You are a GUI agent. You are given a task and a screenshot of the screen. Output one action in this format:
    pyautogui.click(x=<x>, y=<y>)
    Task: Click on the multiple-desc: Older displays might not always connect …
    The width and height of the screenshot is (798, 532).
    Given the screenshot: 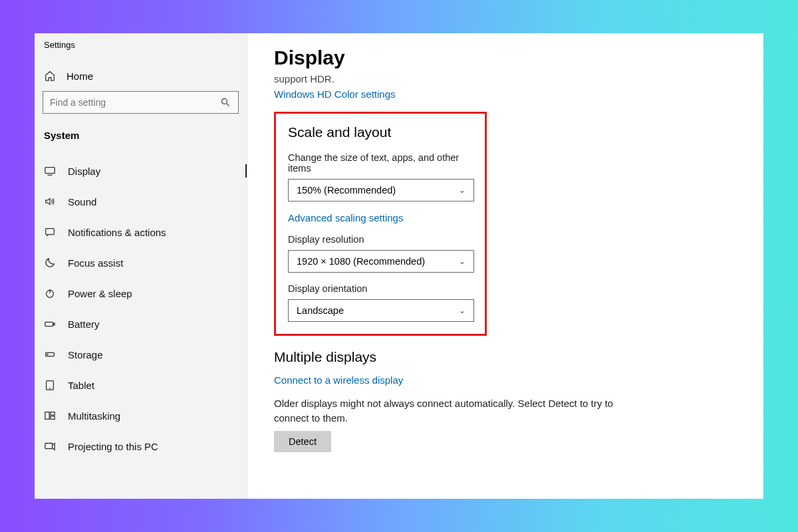 What is the action you would take?
    pyautogui.click(x=460, y=411)
    